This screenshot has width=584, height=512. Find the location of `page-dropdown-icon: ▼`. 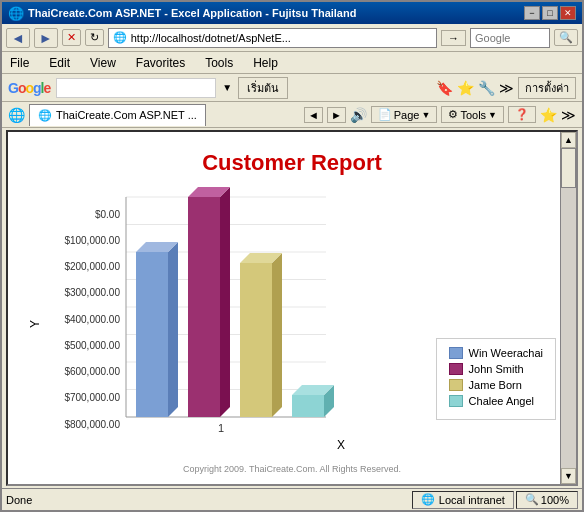

page-dropdown-icon: ▼ is located at coordinates (426, 115).